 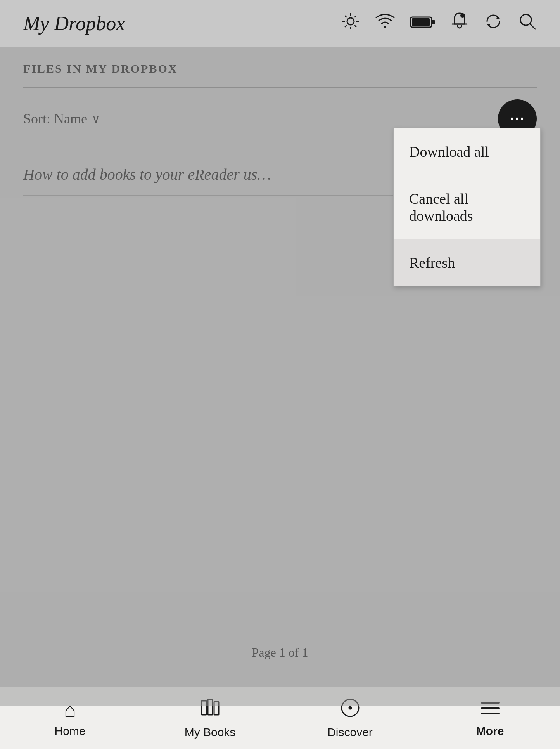 I want to click on nav-label-home: Home, so click(x=70, y=731).